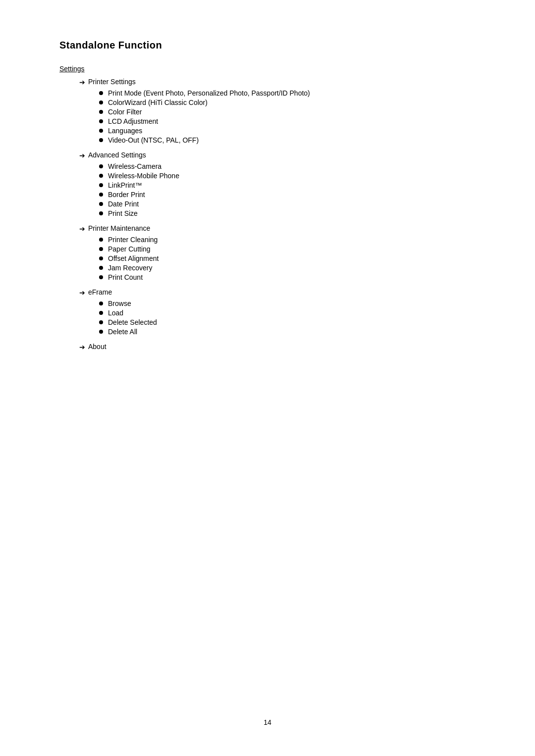 This screenshot has width=535, height=756. Describe the element at coordinates (154, 140) in the screenshot. I see `bullet-text: Video-Out (NTSC, PAL, OFF)` at that location.